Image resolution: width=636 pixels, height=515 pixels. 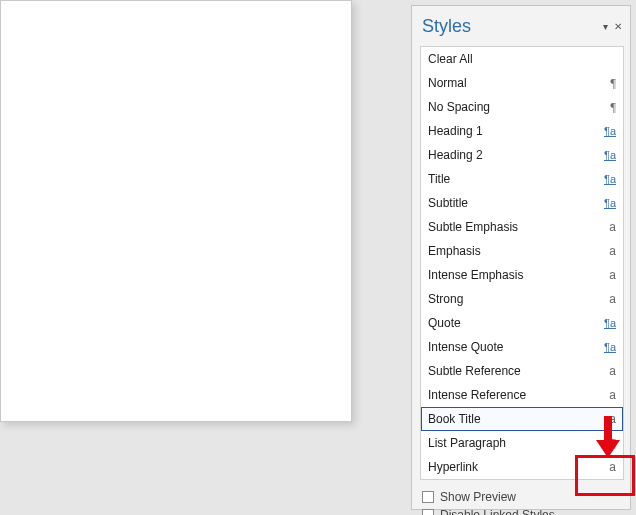 What do you see at coordinates (520, 59) in the screenshot?
I see `style-name: Clear All` at bounding box center [520, 59].